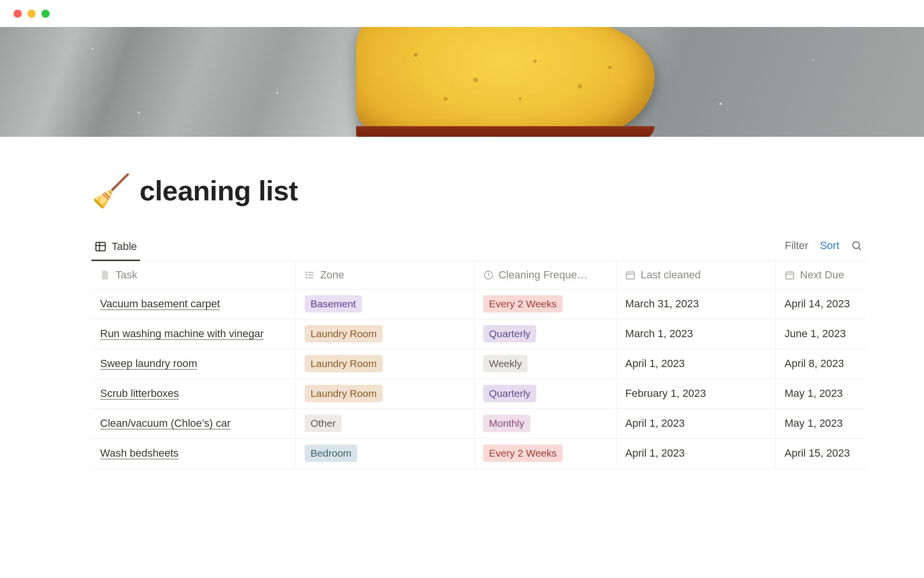 Image resolution: width=924 pixels, height=578 pixels. What do you see at coordinates (479, 275) in the screenshot?
I see `table-header-row: Task Zone Cleaning Freque…` at bounding box center [479, 275].